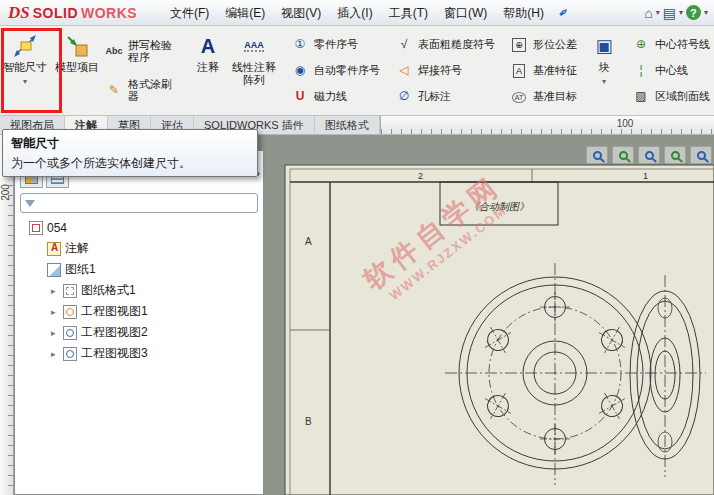 Image resolution: width=714 pixels, height=495 pixels. Describe the element at coordinates (604, 58) in the screenshot. I see `blocks-button: ▣ 块 ▾` at that location.